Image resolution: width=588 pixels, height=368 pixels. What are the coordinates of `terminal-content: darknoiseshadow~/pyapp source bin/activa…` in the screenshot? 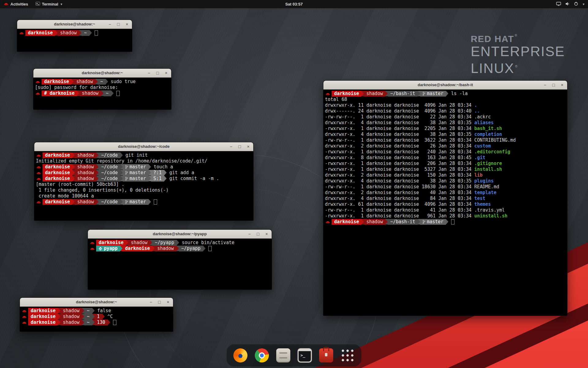 It's located at (180, 245).